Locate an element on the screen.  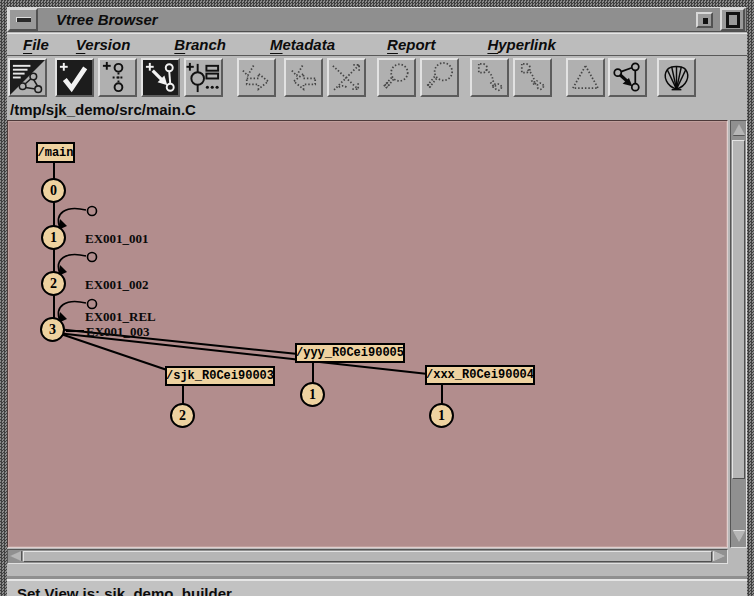
apply-changes-left-button is located at coordinates (304, 78).